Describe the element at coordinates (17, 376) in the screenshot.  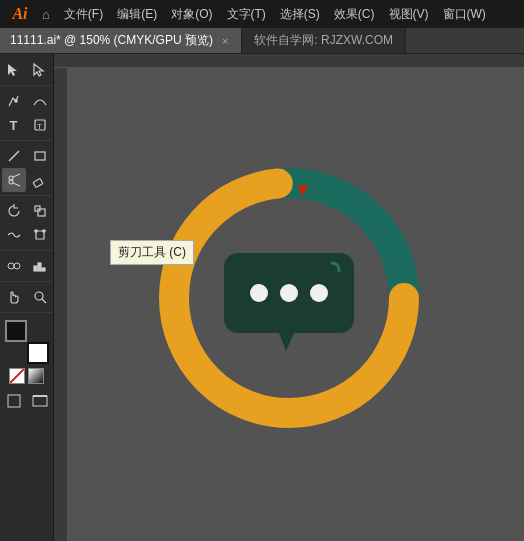
I see `none-swatch` at that location.